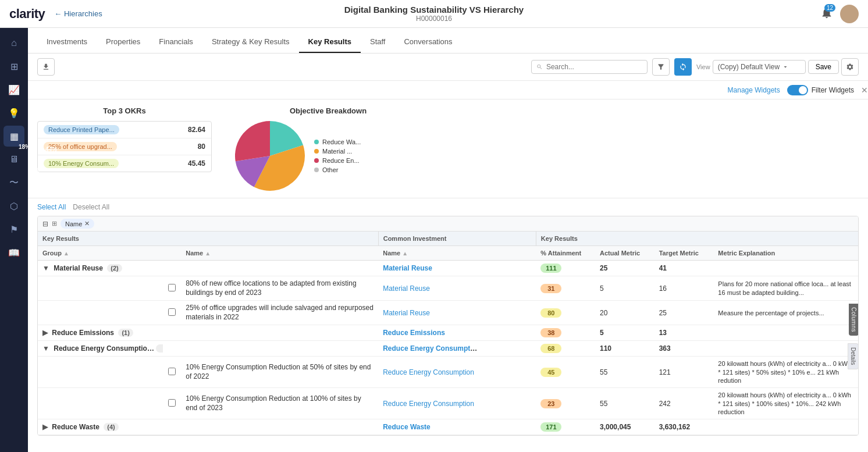 The image size is (868, 452). What do you see at coordinates (434, 14) in the screenshot?
I see `top-nav: clarity ← Hierarchies Digital Banking Su…` at bounding box center [434, 14].